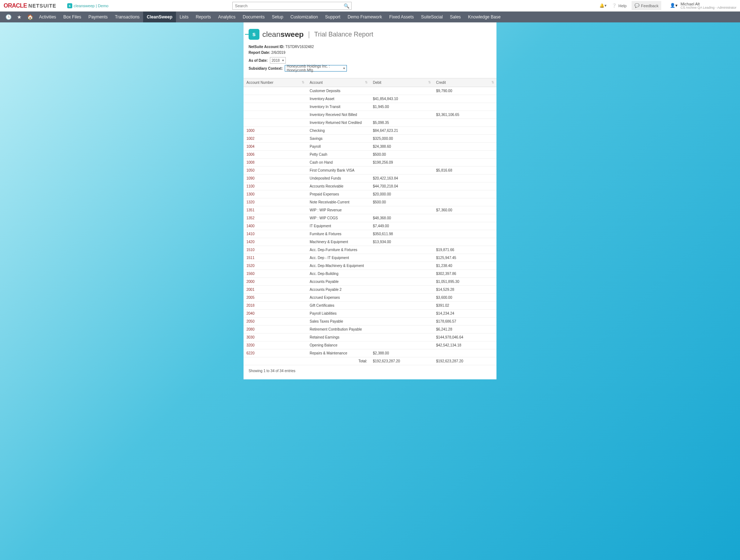  I want to click on feedback-link: 💬 Feedback, so click(646, 6).